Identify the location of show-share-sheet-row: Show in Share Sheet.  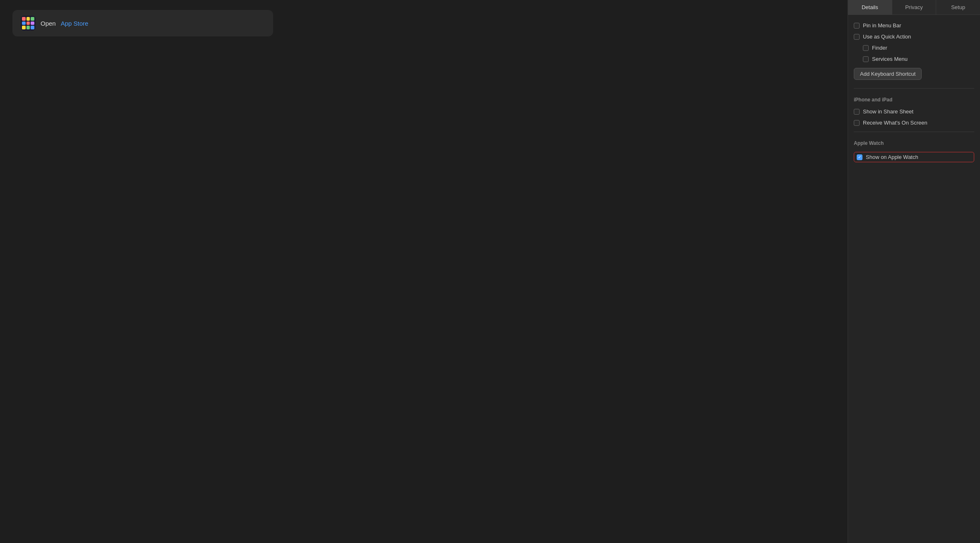
(914, 112).